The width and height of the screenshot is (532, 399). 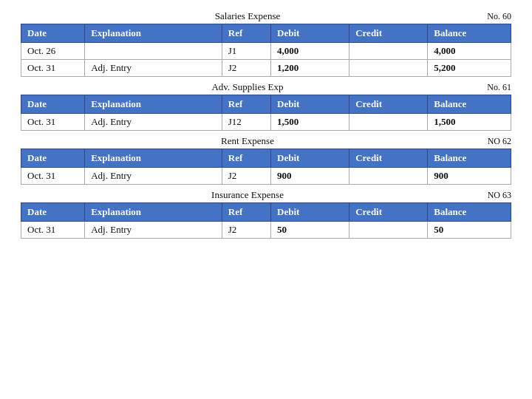 What do you see at coordinates (470, 231) in the screenshot?
I see `cell-3-0-5: 50` at bounding box center [470, 231].